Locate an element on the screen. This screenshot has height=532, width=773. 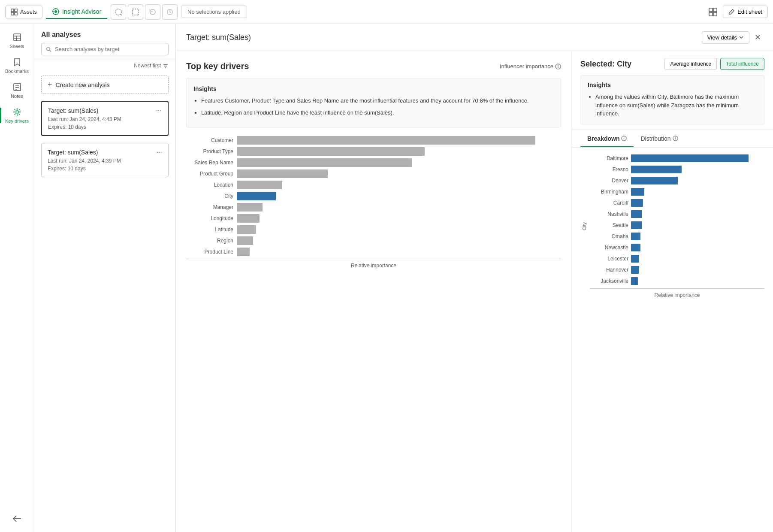
refresh-icon-button is located at coordinates (153, 12).